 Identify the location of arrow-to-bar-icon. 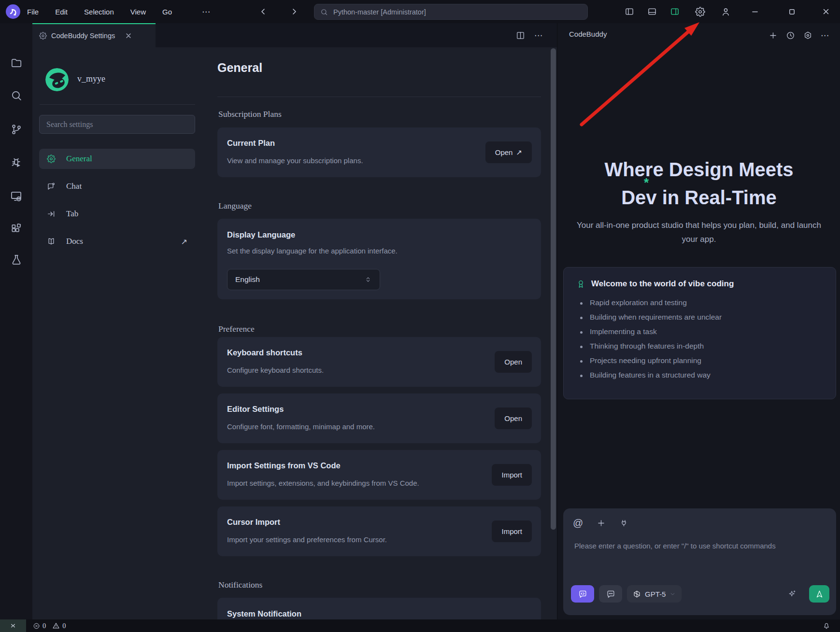
(51, 214).